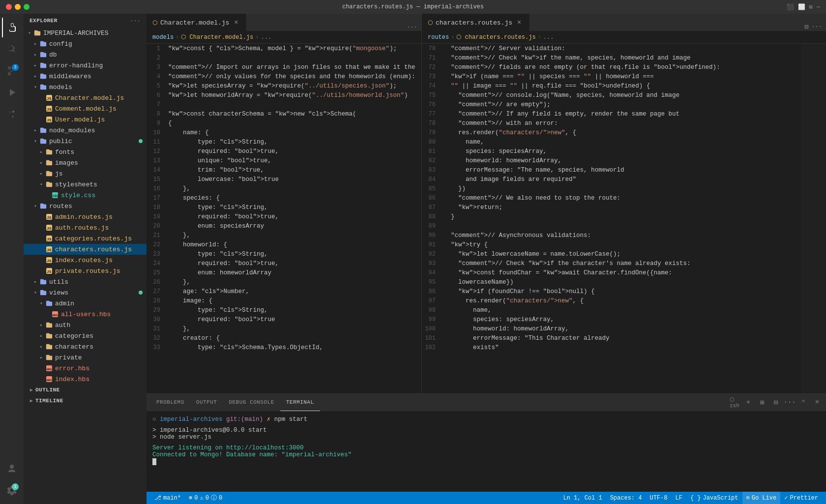  What do you see at coordinates (818, 7) in the screenshot?
I see `layout-icon-4: ⋯` at bounding box center [818, 7].